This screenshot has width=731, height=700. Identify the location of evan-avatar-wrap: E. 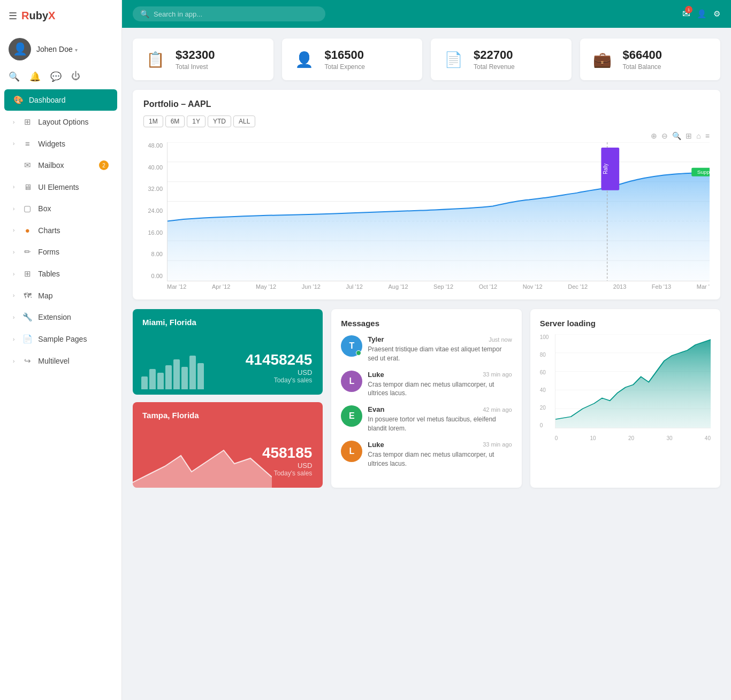
(352, 416).